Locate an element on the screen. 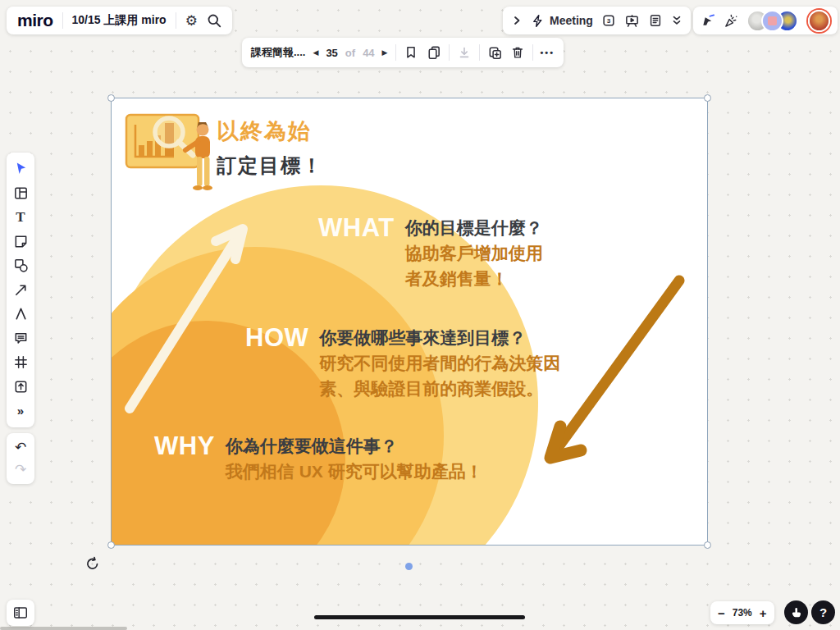 The height and width of the screenshot is (630, 840). pen-tool is located at coordinates (21, 314).